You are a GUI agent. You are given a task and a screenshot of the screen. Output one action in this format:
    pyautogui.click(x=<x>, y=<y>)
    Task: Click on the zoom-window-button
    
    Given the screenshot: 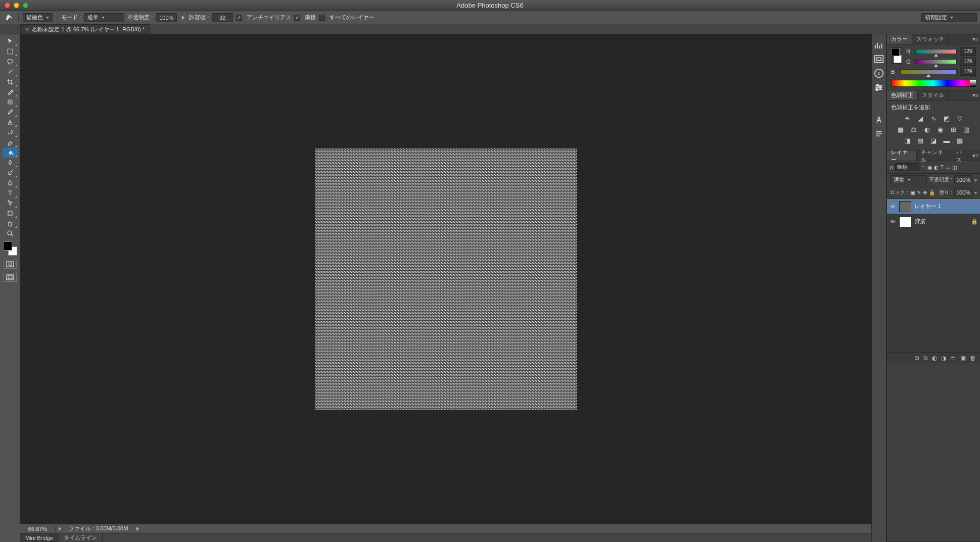 What is the action you would take?
    pyautogui.click(x=25, y=5)
    